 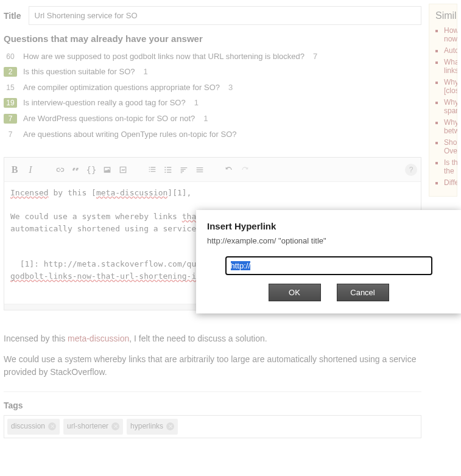 I want to click on editor-toolbar: B I {} ?, so click(x=213, y=170).